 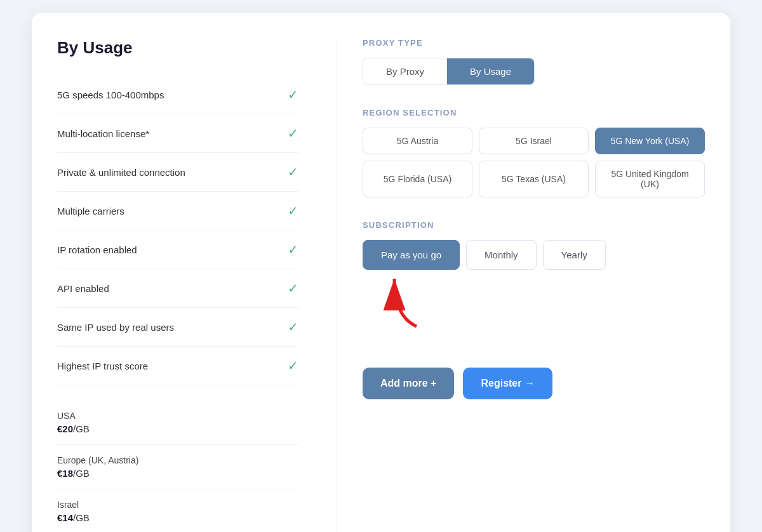 I want to click on feature-item: Same IP used by real users ✓, so click(x=178, y=328).